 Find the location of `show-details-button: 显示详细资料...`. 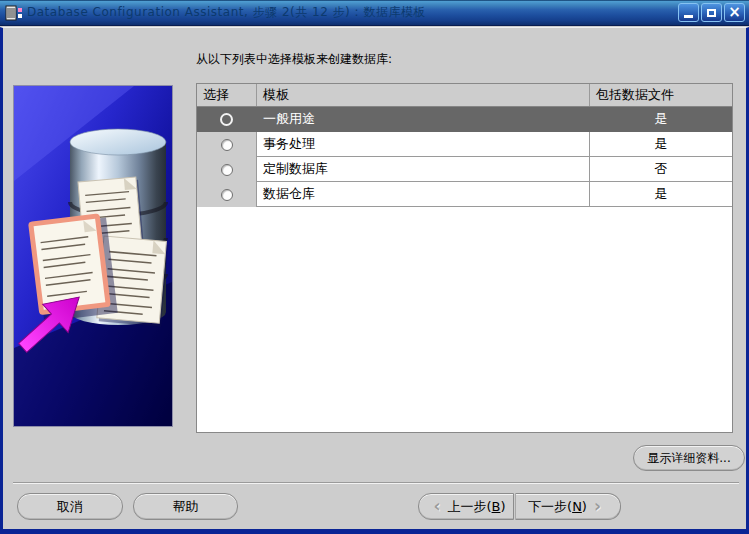

show-details-button: 显示详细资料... is located at coordinates (689, 458).